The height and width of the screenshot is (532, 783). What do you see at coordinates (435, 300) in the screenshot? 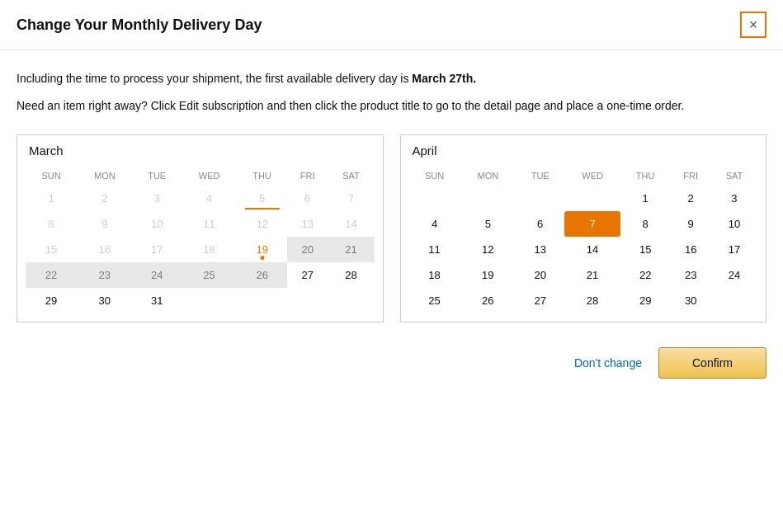
I see `april-day-25: 25` at bounding box center [435, 300].